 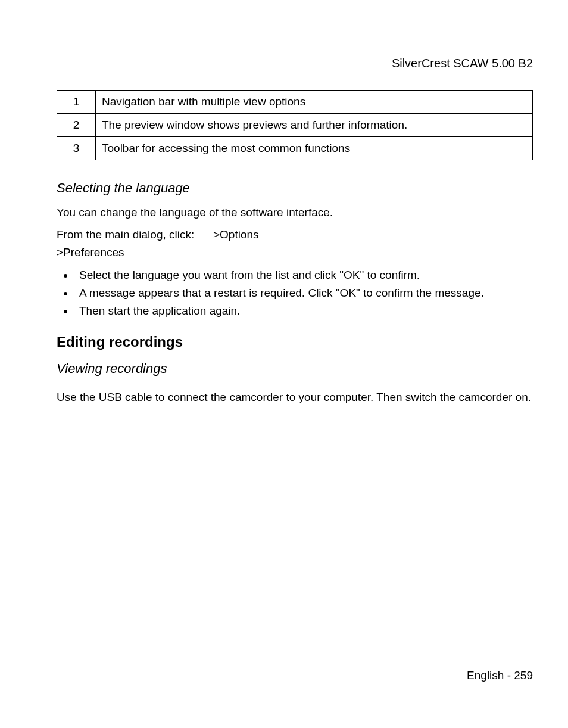 I want to click on bullet-list: Select the language you want from the li…, so click(x=295, y=293).